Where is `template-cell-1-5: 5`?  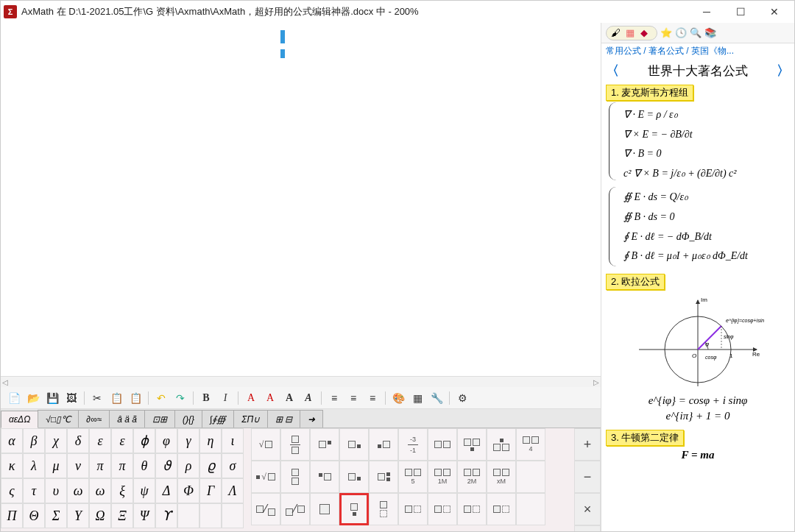 template-cell-1-5: 5 is located at coordinates (413, 477).